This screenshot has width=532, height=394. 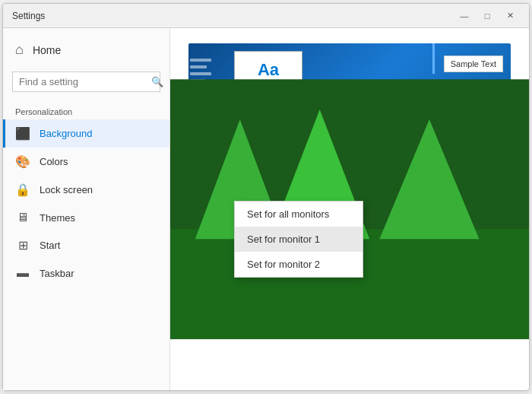 I want to click on sidebar-section-label: Personalization, so click(x=87, y=109).